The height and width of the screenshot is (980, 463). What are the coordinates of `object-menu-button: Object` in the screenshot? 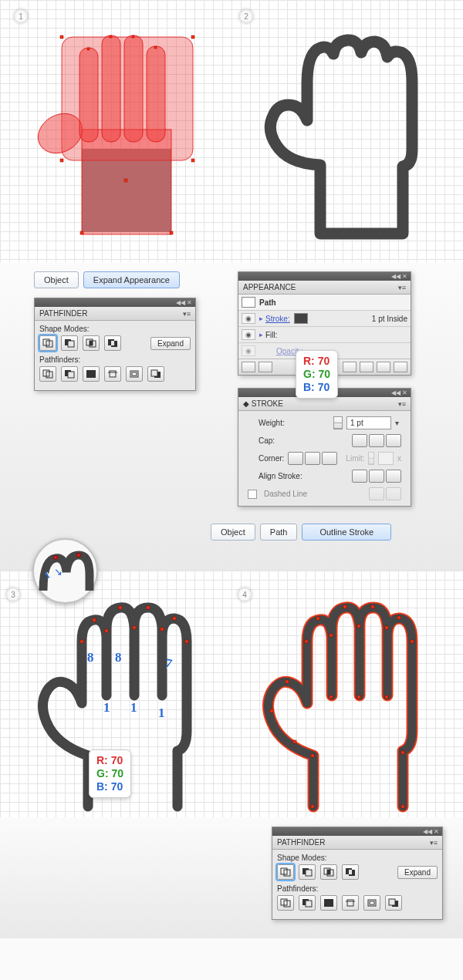 It's located at (56, 280).